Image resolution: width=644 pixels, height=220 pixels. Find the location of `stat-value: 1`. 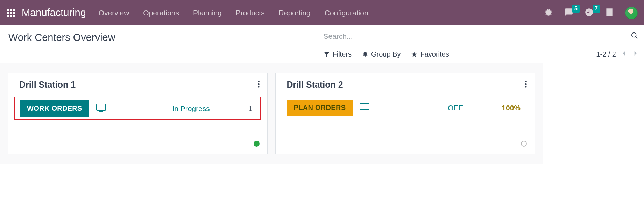

stat-value: 1 is located at coordinates (250, 109).